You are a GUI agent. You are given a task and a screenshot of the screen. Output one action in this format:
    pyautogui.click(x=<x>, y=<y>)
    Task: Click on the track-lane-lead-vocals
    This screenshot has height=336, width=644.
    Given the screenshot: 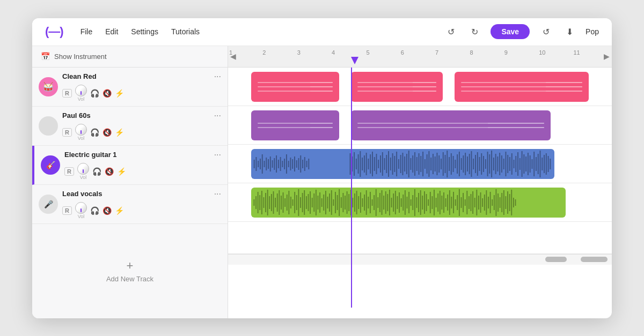 What is the action you would take?
    pyautogui.click(x=420, y=203)
    